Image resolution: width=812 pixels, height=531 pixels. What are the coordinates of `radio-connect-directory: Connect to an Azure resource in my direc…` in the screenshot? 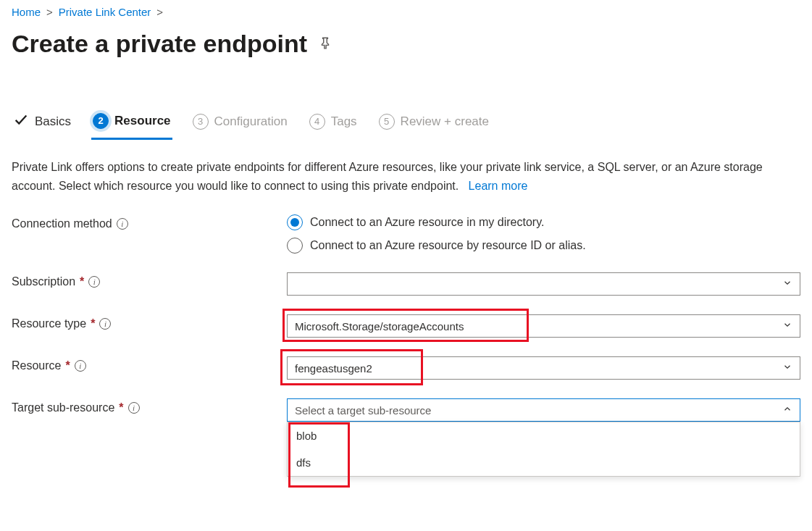 It's located at (543, 222).